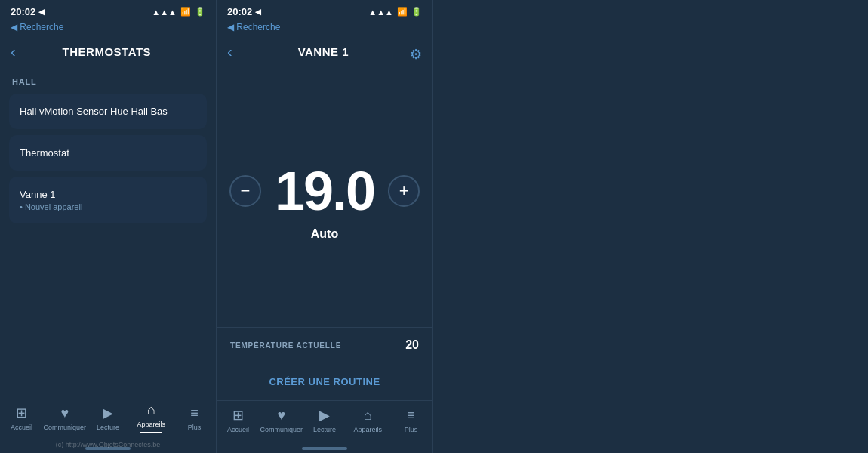 The height and width of the screenshot is (453, 868). What do you see at coordinates (325, 381) in the screenshot?
I see `create-routine-button: CRÉER UNE ROUTINE` at bounding box center [325, 381].